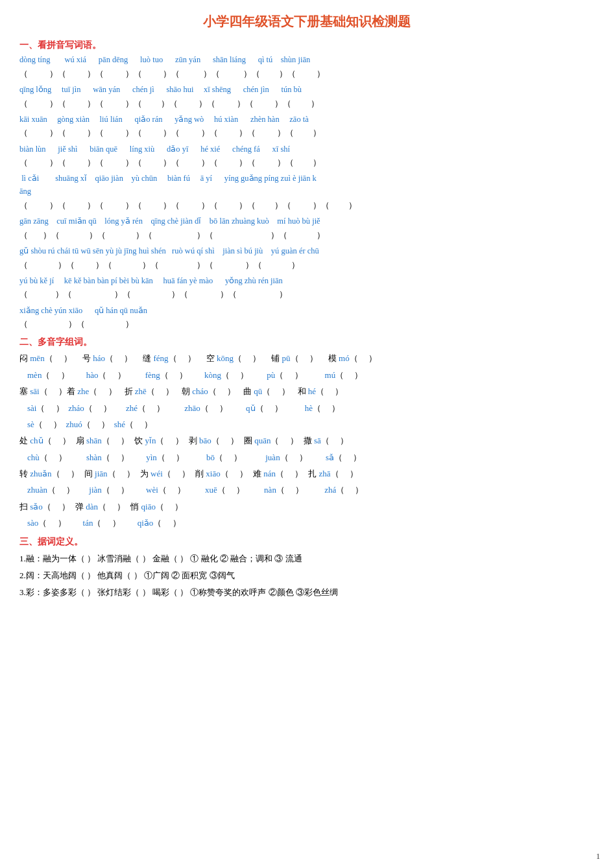 The image size is (613, 868). I want to click on pinyin-line-1: dòng tíng wú xiá pān dēng luò tuo zūn yá…, so click(306, 60).